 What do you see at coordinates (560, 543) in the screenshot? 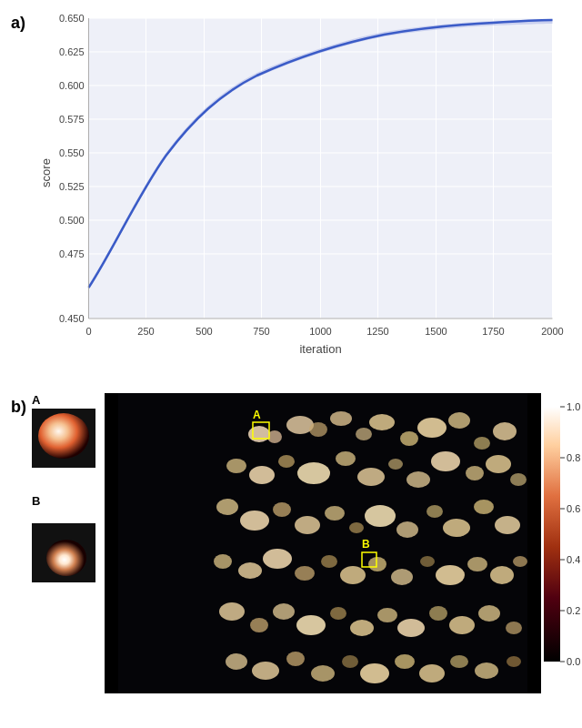
I see `colorbar-svg: 1.0 0.8 0.6 0.4 0.2 0.0` at bounding box center [560, 543].